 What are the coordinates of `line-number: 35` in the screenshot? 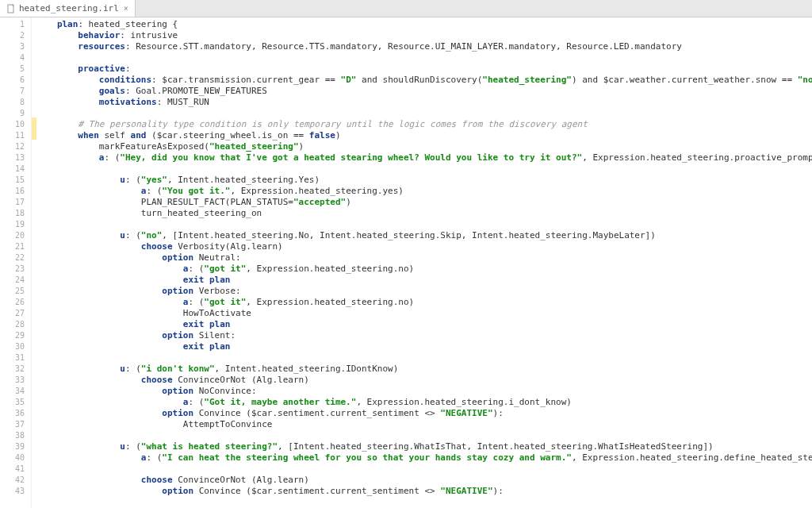 It's located at (16, 402).